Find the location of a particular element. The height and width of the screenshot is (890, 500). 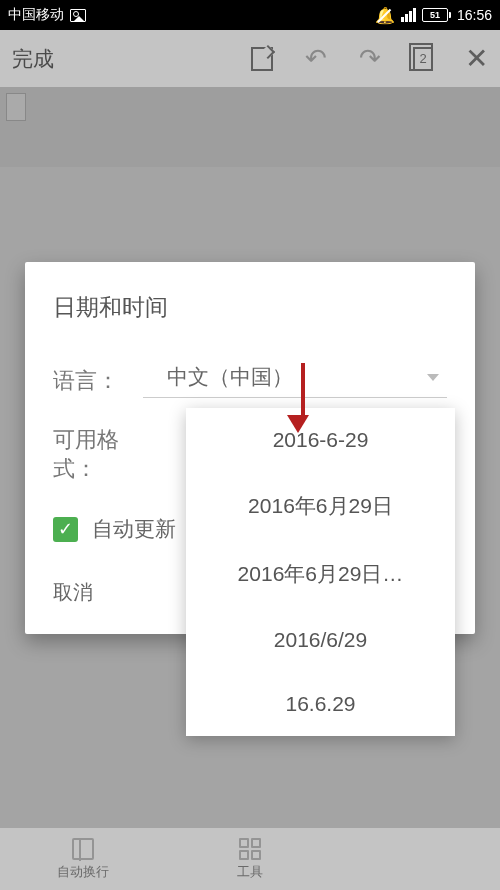

editor-toolbar: 完成 ↶ ↷ 2 ✕ is located at coordinates (250, 58).